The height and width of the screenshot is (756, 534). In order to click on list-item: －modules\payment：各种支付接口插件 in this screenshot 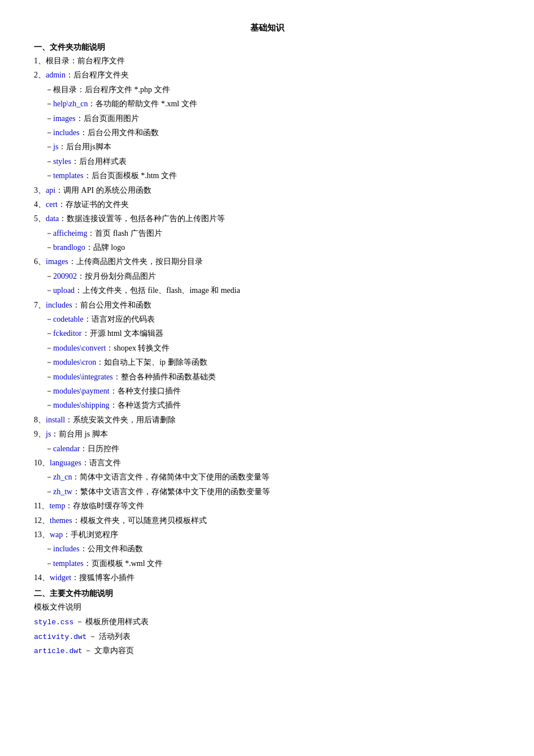, I will do `click(272, 391)`.